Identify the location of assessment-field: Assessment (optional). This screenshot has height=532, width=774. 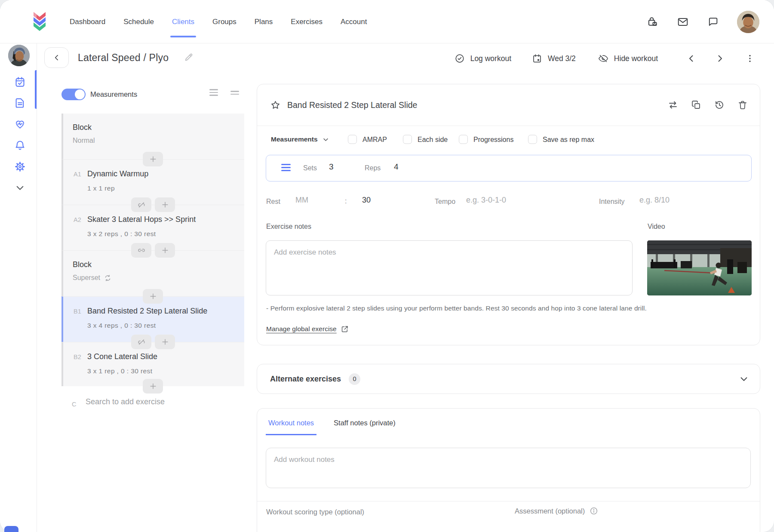
(556, 511).